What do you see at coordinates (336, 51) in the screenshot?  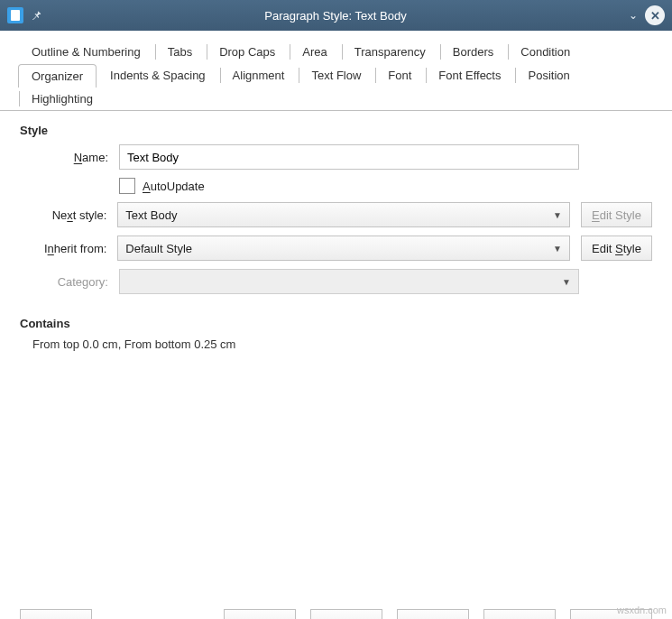 I see `tab-row-1: Outline & Numbering Tabs Drop Caps Area …` at bounding box center [336, 51].